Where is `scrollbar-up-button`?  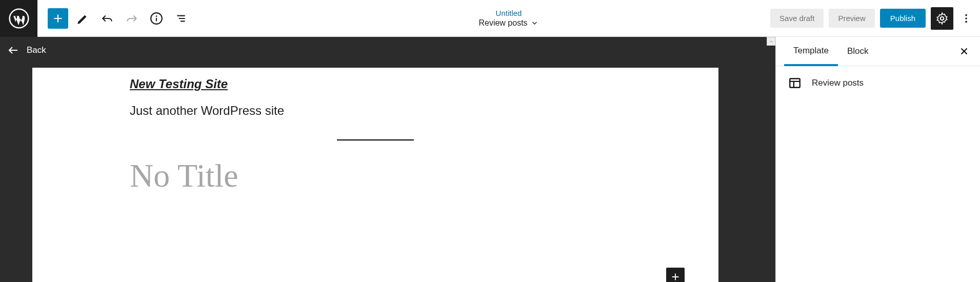 scrollbar-up-button is located at coordinates (771, 41).